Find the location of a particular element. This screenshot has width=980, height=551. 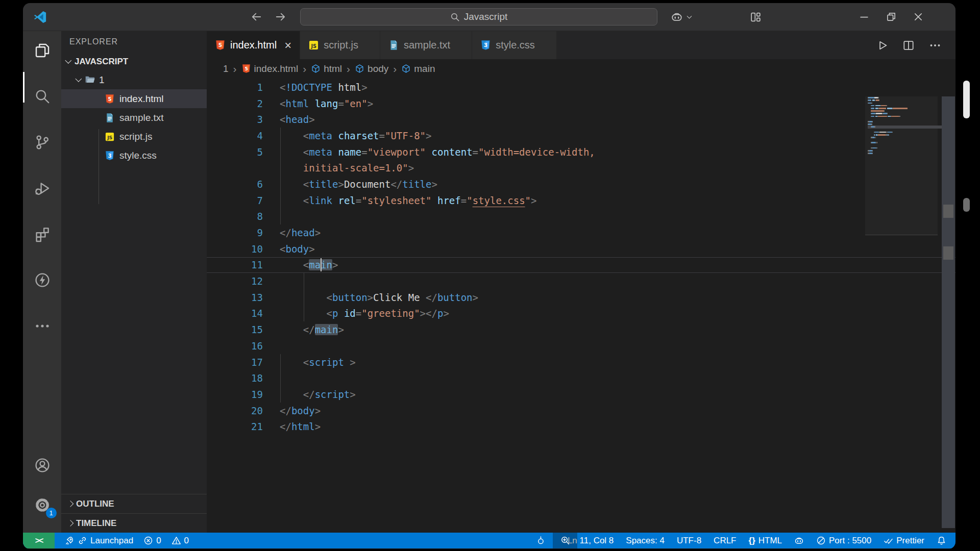

code-line-3: 3<head> is located at coordinates (581, 119).